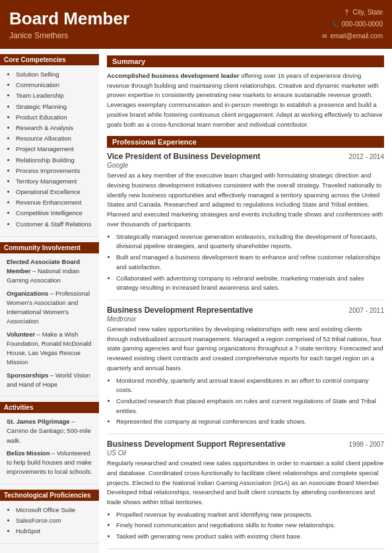  I want to click on contact-email: ✉ email@email.com, so click(352, 36).